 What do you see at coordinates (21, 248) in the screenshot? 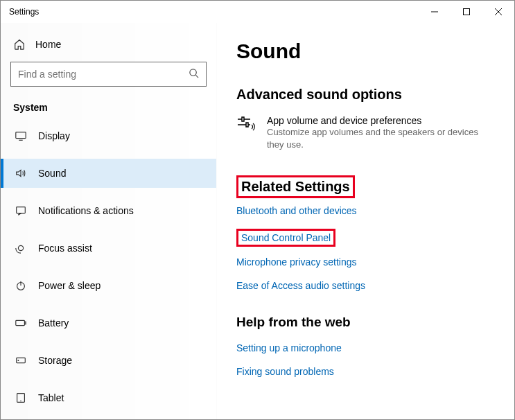
I see `focus-icon` at bounding box center [21, 248].